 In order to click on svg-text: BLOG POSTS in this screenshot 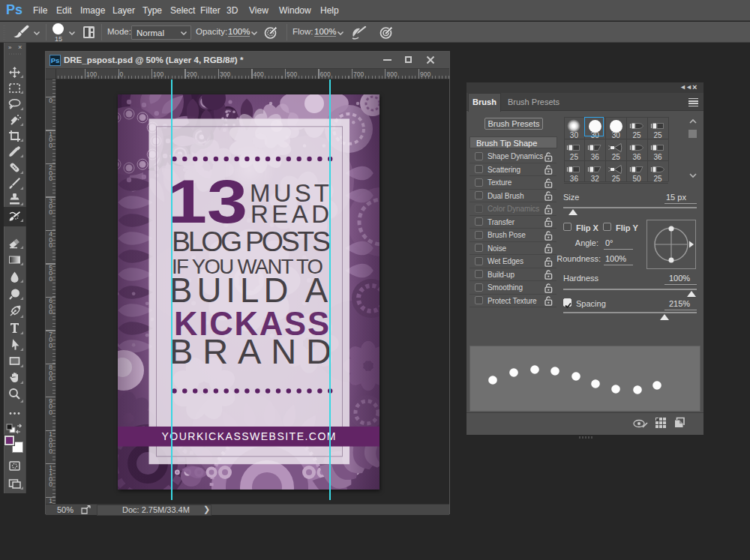, I will do `click(251, 241)`.